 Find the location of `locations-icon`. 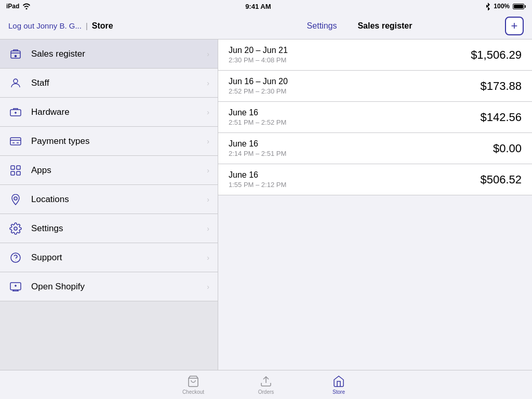

locations-icon is located at coordinates (16, 200).